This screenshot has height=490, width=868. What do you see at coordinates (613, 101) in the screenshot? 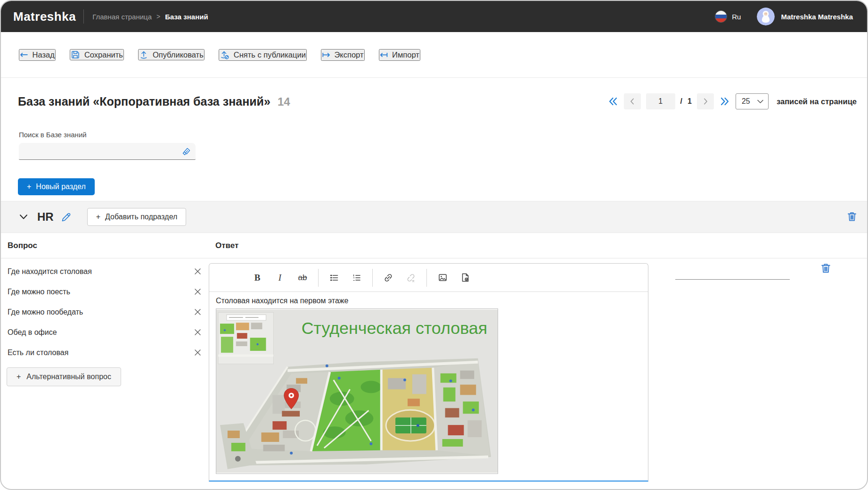
I see `first-page-button` at bounding box center [613, 101].